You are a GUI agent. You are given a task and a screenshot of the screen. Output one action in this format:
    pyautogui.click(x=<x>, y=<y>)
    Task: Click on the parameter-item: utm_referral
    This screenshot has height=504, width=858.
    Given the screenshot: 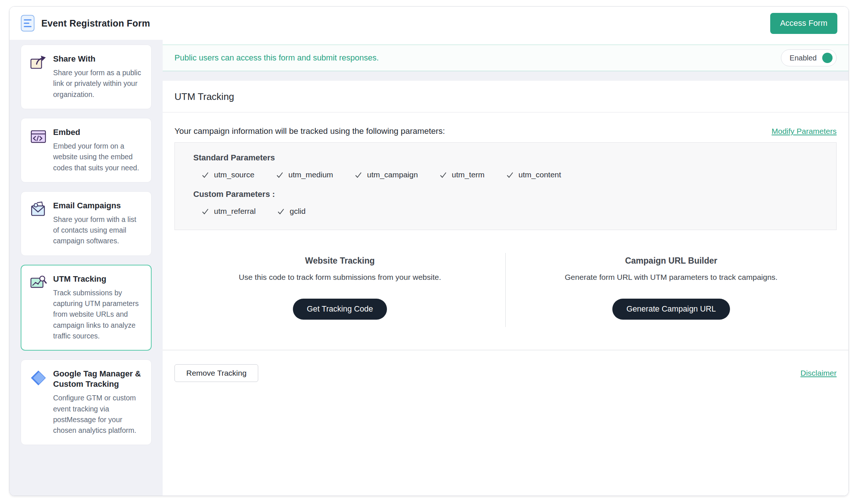 What is the action you would take?
    pyautogui.click(x=229, y=211)
    